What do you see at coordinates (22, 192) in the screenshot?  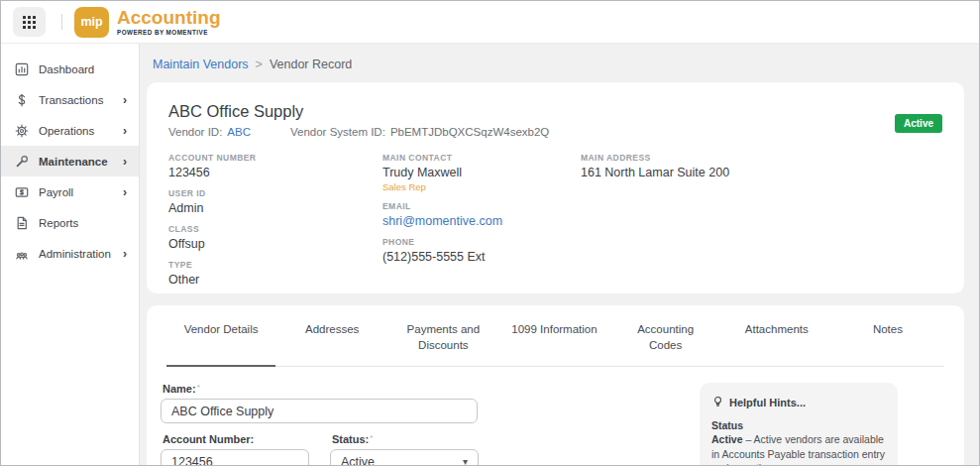 I see `payroll-icon` at bounding box center [22, 192].